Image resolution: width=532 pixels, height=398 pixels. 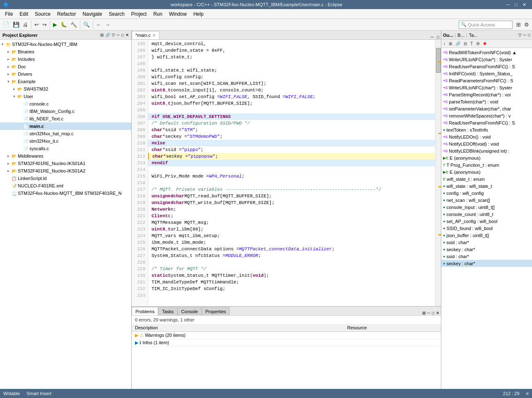 I want to click on bottom-tab-problems: Problems, so click(x=145, y=311).